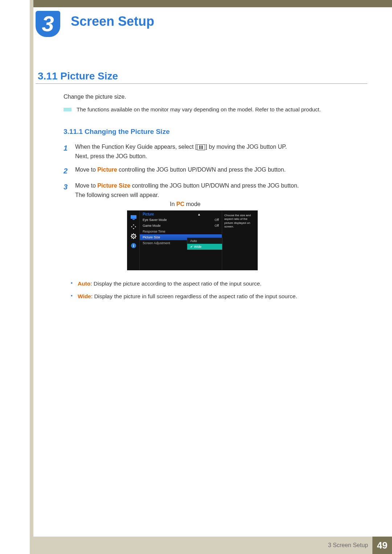 The height and width of the screenshot is (554, 392). What do you see at coordinates (219, 296) in the screenshot?
I see `bullet-wide: • Wide: Display the picture in full scre…` at bounding box center [219, 296].